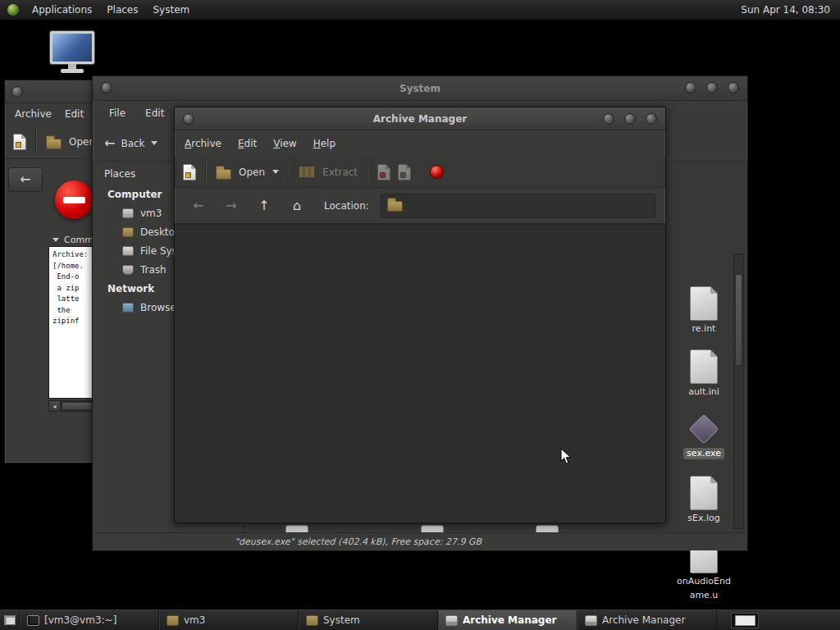  Describe the element at coordinates (62, 10) in the screenshot. I see `menu-applications: Applications` at that location.